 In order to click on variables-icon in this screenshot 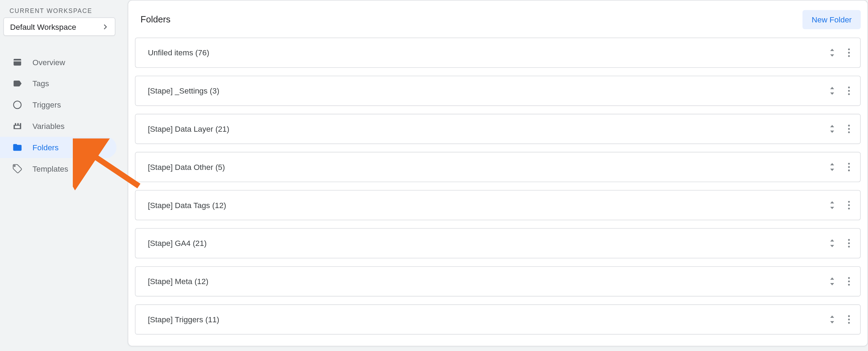, I will do `click(18, 126)`.